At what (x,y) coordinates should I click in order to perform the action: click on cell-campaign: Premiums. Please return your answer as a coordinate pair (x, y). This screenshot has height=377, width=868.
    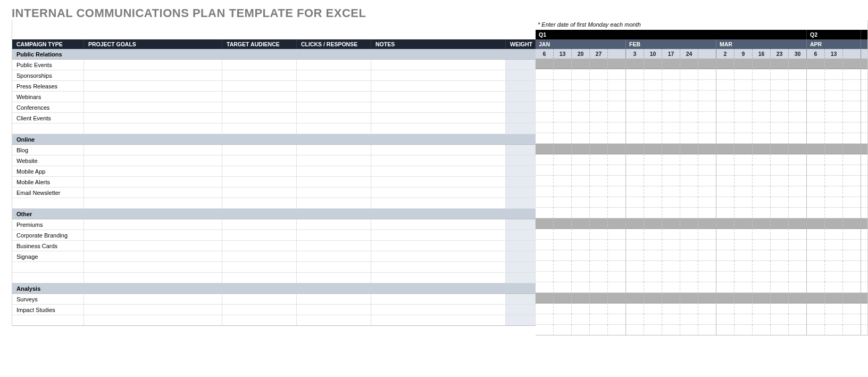
    Looking at the image, I should click on (48, 225).